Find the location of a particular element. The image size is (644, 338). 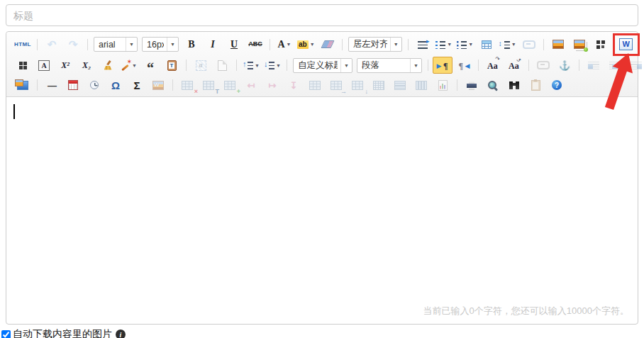

formula-button: Σ is located at coordinates (137, 85).